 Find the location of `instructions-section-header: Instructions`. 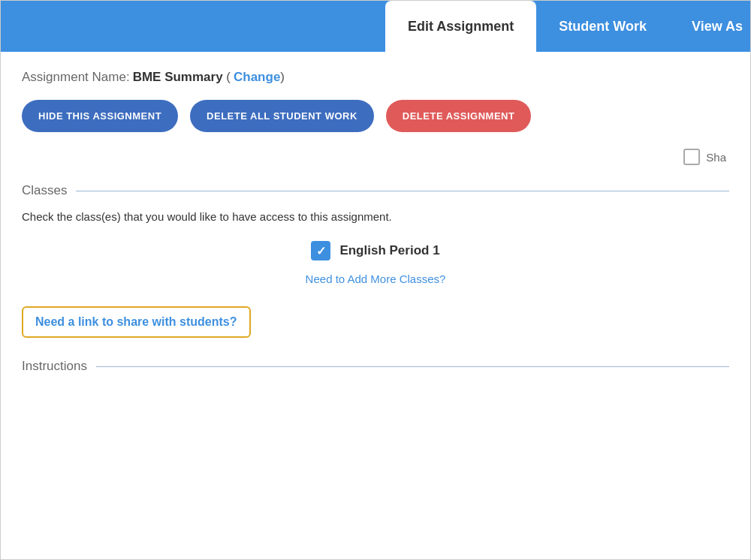

instructions-section-header: Instructions is located at coordinates (376, 366).